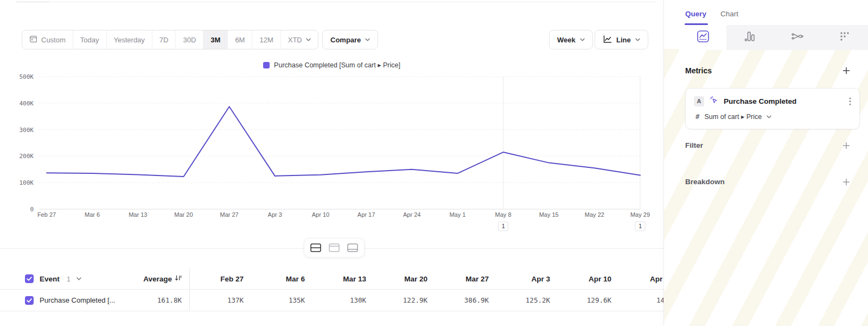  Describe the element at coordinates (699, 101) in the screenshot. I see `metric-letter-badge: A` at that location.